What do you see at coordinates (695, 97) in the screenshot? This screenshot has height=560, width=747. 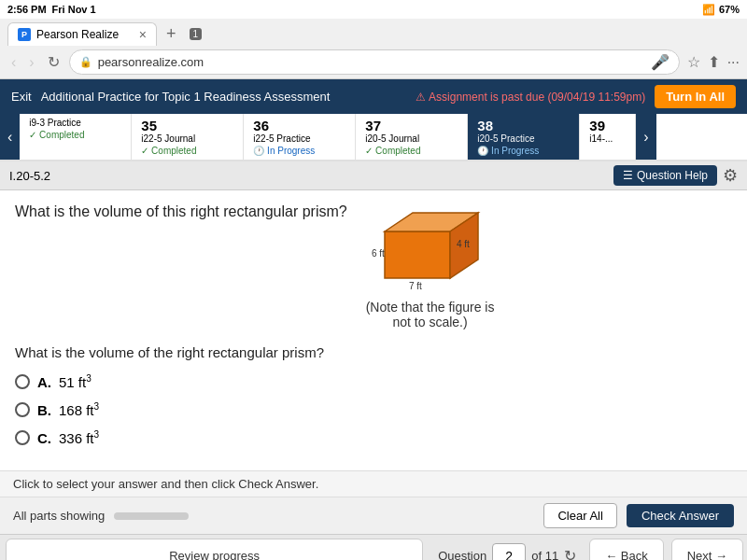 I see `turn-in-button: Turn In All` at bounding box center [695, 97].